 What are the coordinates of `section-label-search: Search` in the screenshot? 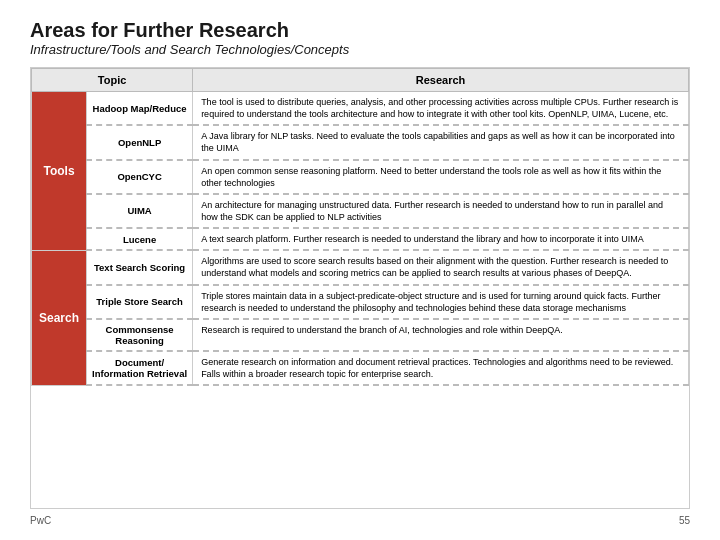 It's located at (60, 318).